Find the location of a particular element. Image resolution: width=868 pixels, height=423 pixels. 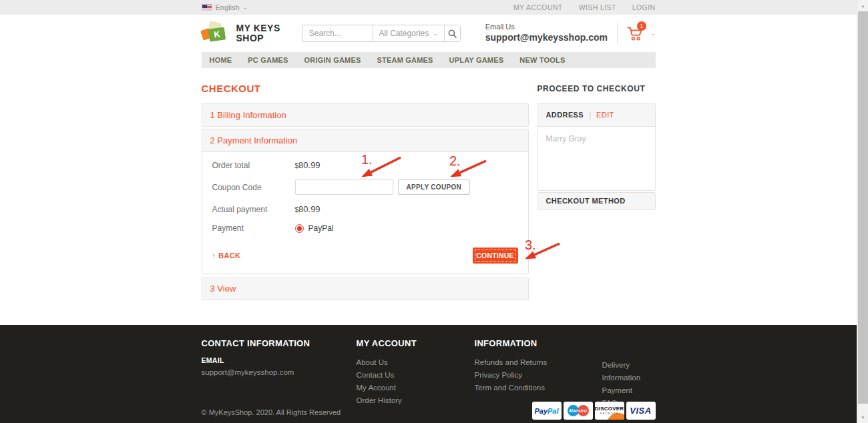

order-total-label: Order total is located at coordinates (254, 165).